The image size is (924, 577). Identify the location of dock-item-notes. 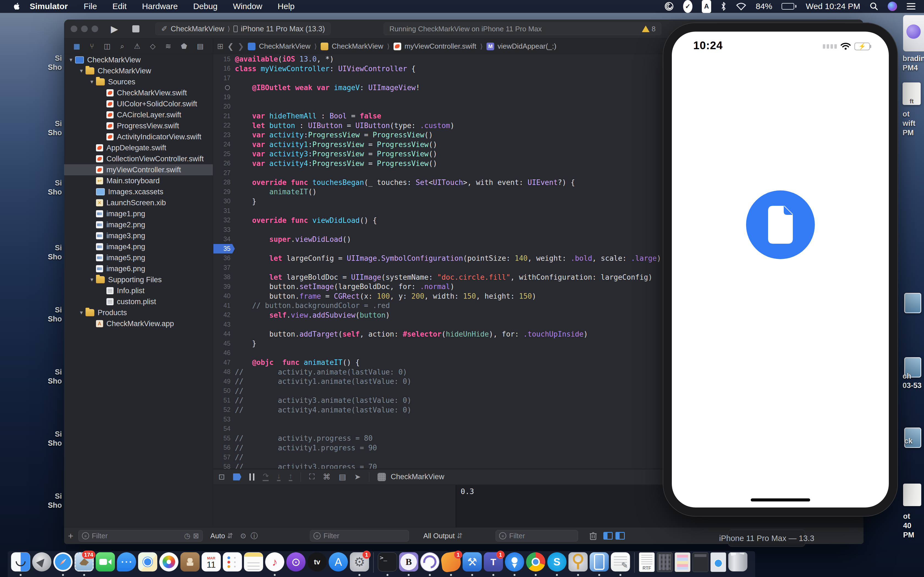
(254, 562).